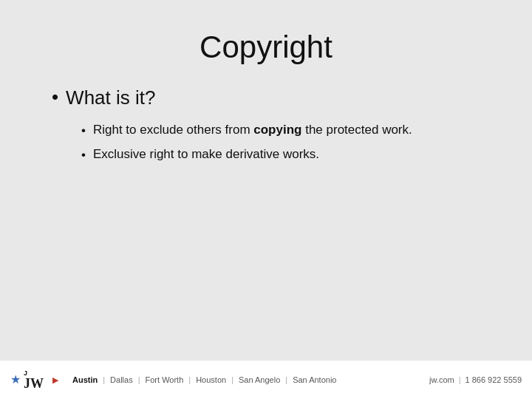  Describe the element at coordinates (270, 98) in the screenshot. I see `main-bullet: • What is it?` at that location.